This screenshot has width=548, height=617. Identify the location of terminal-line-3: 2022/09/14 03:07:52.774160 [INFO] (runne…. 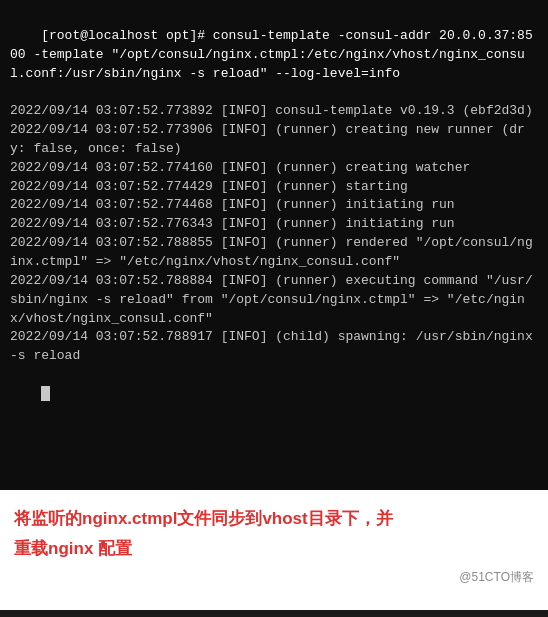
(274, 168).